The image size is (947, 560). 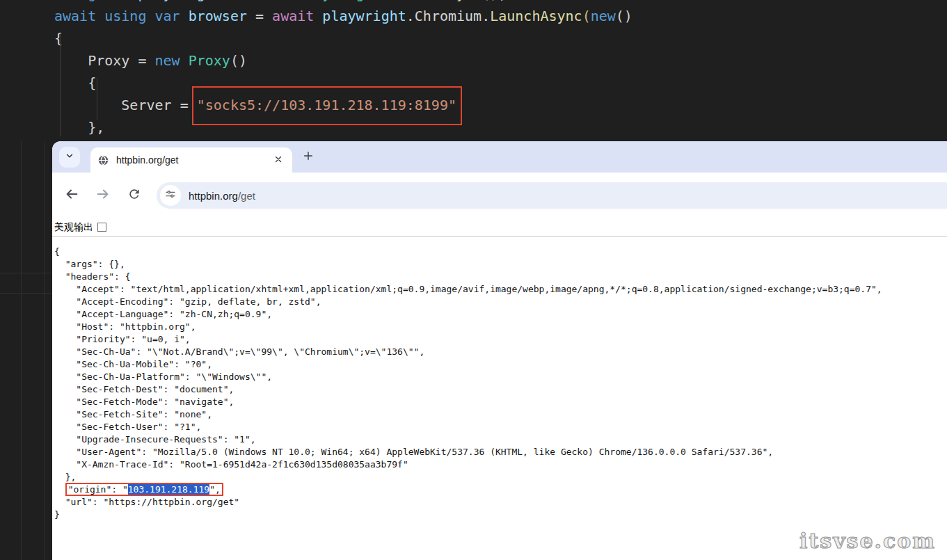 What do you see at coordinates (500, 227) in the screenshot?
I see `pretty-output-bar: 美观输出` at bounding box center [500, 227].